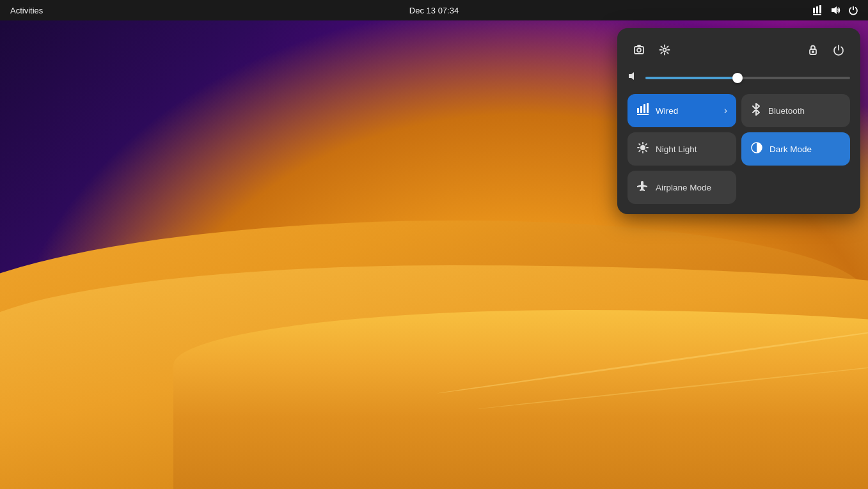  I want to click on qs-volume-row, so click(739, 78).